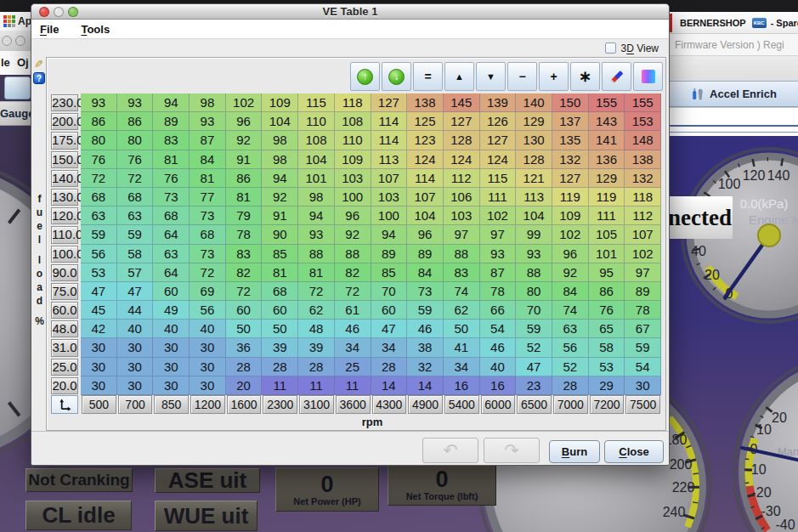 Image resolution: width=798 pixels, height=532 pixels. Describe the element at coordinates (65, 216) in the screenshot. I see `row-header-cell: 120.0` at that location.